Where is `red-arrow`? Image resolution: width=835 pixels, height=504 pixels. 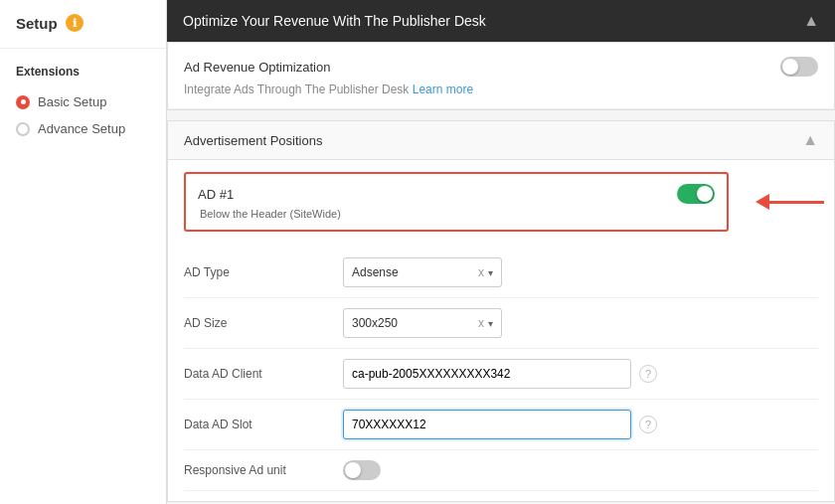
red-arrow is located at coordinates (789, 202).